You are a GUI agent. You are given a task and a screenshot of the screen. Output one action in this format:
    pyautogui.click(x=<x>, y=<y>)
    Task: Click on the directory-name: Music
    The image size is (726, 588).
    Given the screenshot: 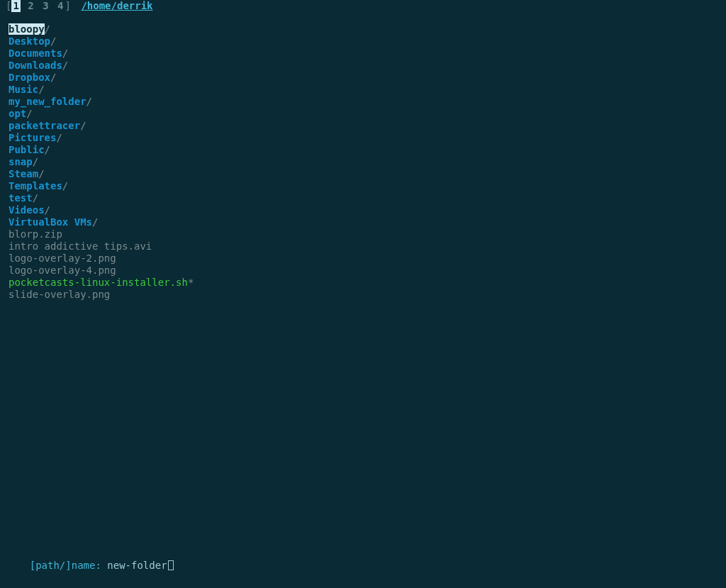 What is the action you would take?
    pyautogui.click(x=23, y=89)
    